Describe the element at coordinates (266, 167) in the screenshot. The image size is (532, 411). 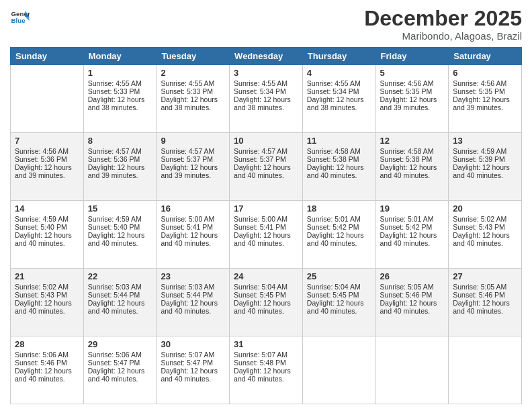
I see `calendar-cell: 10Sunrise: 4:57 AMSunset: 5:37 PMDayligh…` at that location.